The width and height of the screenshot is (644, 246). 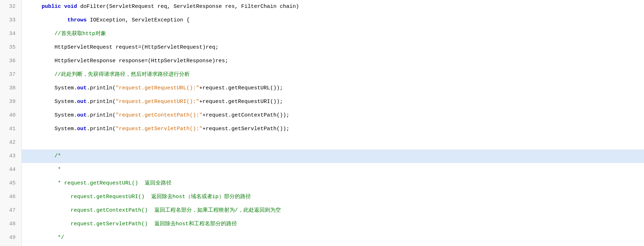 I want to click on line-number: 33, so click(x=11, y=20).